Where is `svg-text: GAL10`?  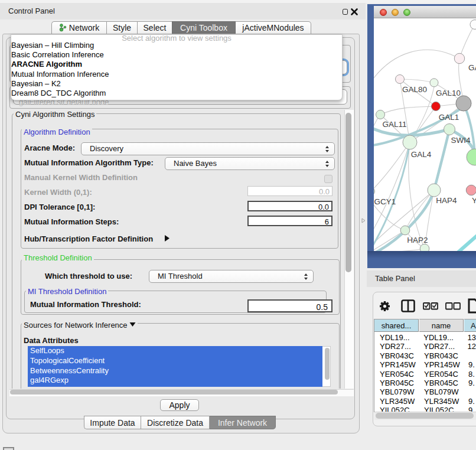 svg-text: GAL10 is located at coordinates (448, 93).